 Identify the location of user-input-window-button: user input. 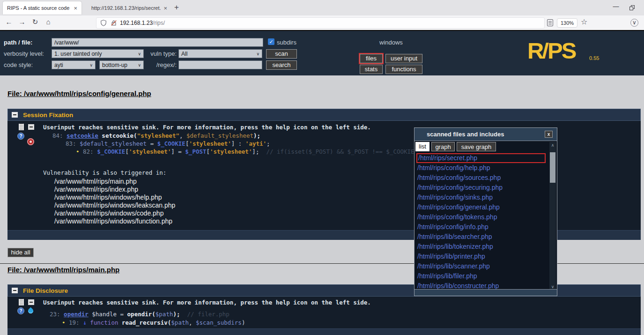
(404, 59).